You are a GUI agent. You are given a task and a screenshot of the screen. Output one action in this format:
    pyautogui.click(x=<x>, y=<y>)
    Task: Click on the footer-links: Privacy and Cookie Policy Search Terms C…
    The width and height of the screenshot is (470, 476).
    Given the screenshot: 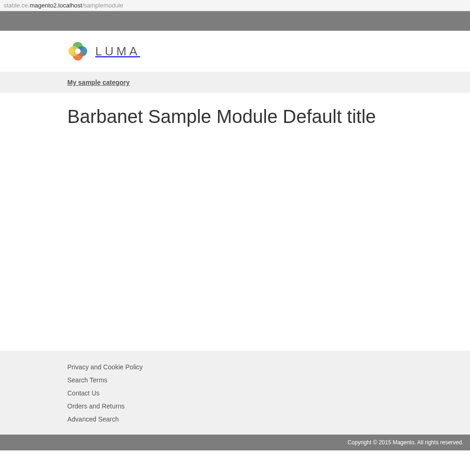 What is the action you would take?
    pyautogui.click(x=235, y=393)
    